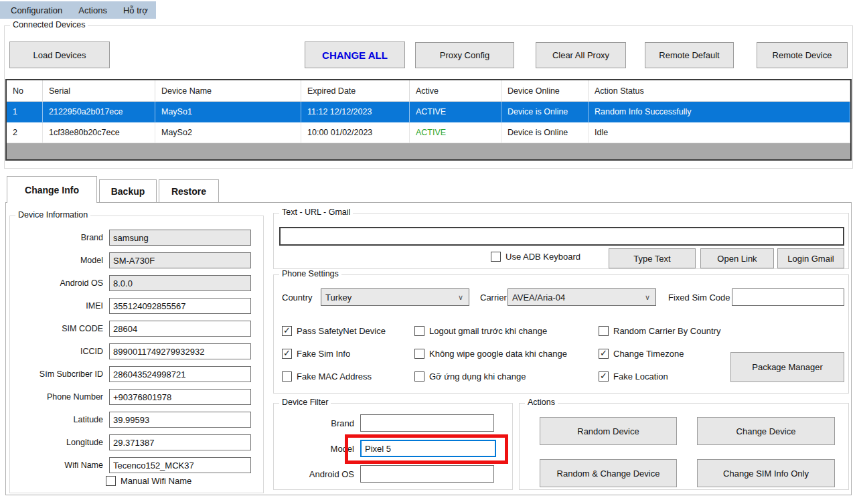 The width and height of the screenshot is (857, 504). I want to click on cell-action-status: Idle, so click(719, 133).